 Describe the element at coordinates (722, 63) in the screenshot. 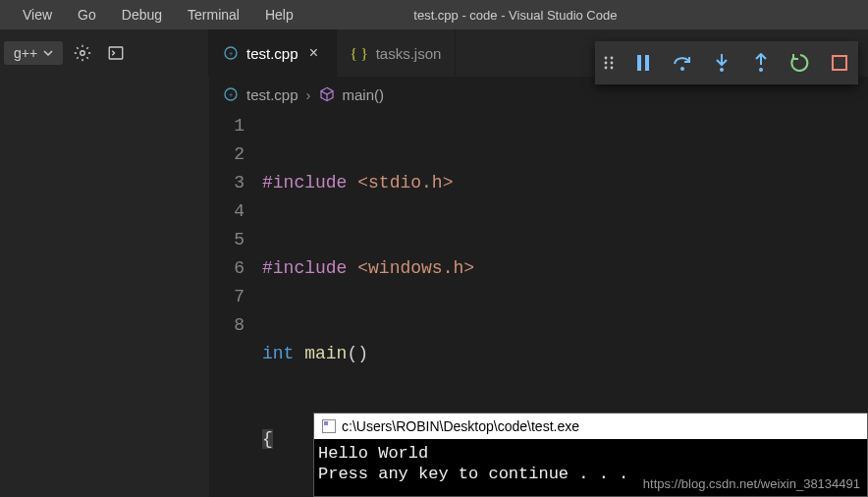

I see `step-into-icon` at that location.